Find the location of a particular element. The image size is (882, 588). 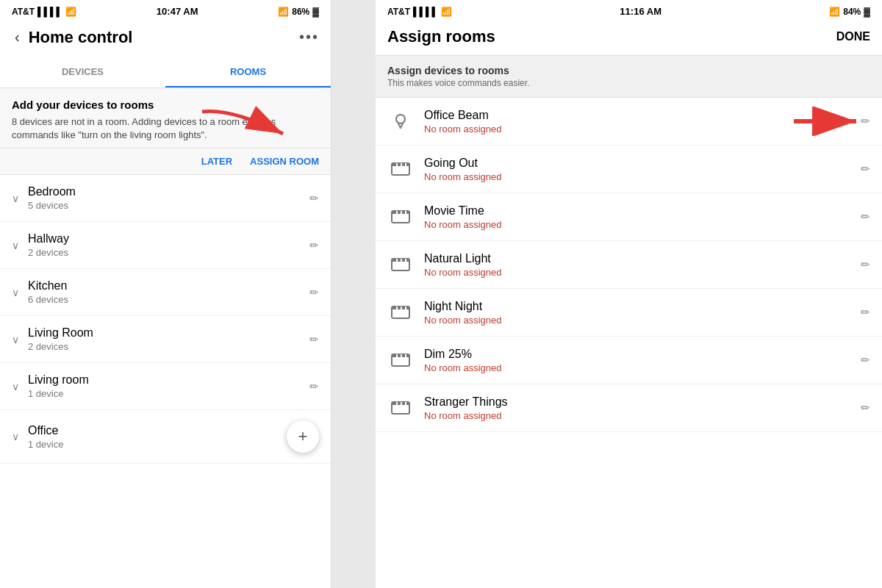

edit-icon-living-room-lower is located at coordinates (315, 387).